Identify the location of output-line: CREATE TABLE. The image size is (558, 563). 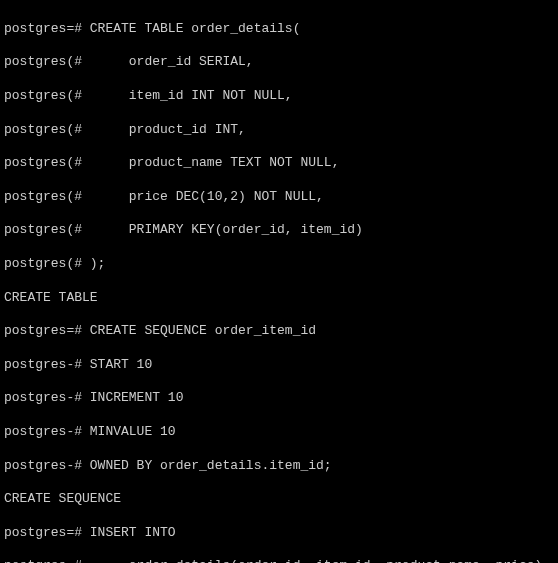
(279, 298).